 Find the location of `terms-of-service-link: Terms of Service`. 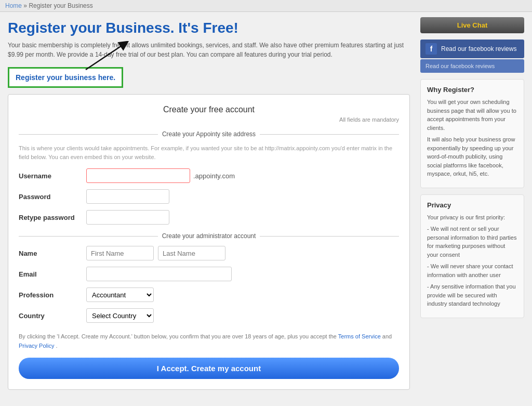

terms-of-service-link: Terms of Service is located at coordinates (360, 336).